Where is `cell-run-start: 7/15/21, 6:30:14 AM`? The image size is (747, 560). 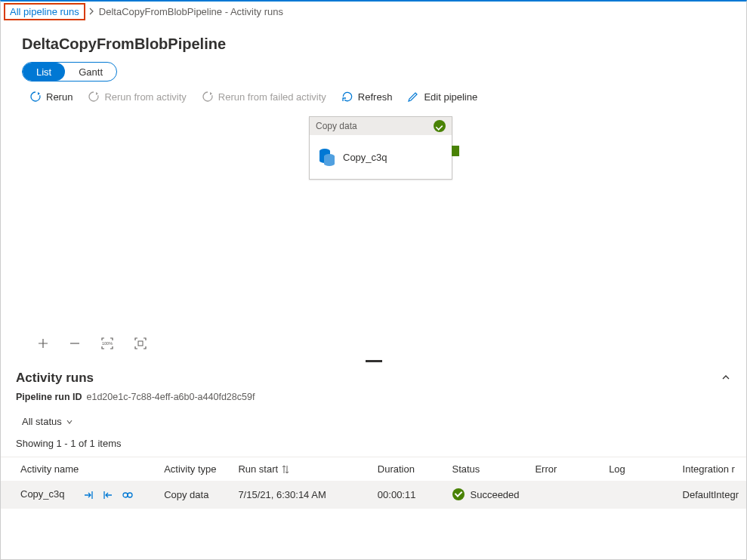
cell-run-start: 7/15/21, 6:30:14 AM is located at coordinates (300, 495).